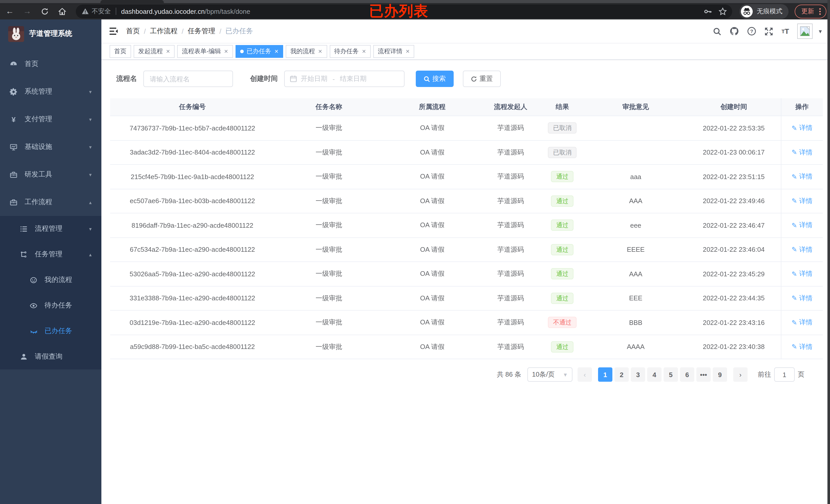 The height and width of the screenshot is (504, 830). I want to click on avatar-caret-icon: ▼, so click(821, 31).